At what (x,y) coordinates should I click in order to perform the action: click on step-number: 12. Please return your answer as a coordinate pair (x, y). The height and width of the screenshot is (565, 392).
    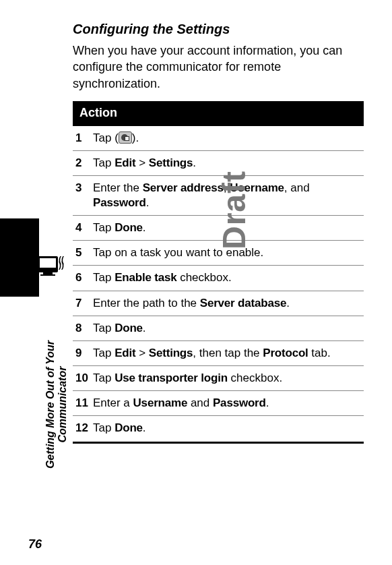
    Looking at the image, I should click on (84, 428).